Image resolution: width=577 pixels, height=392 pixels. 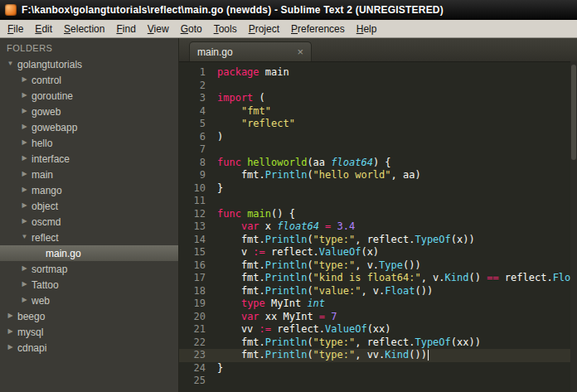 I want to click on code-line-19: 19 type MyInt int, so click(x=378, y=304).